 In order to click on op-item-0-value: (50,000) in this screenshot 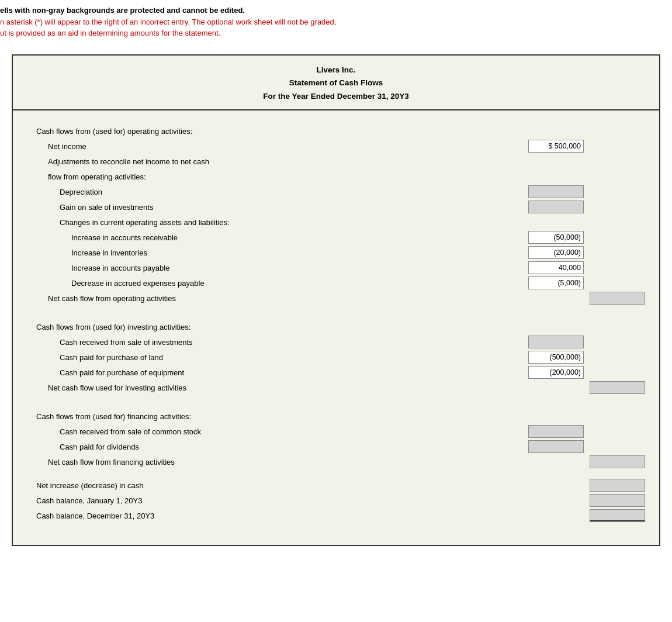, I will do `click(556, 237)`.